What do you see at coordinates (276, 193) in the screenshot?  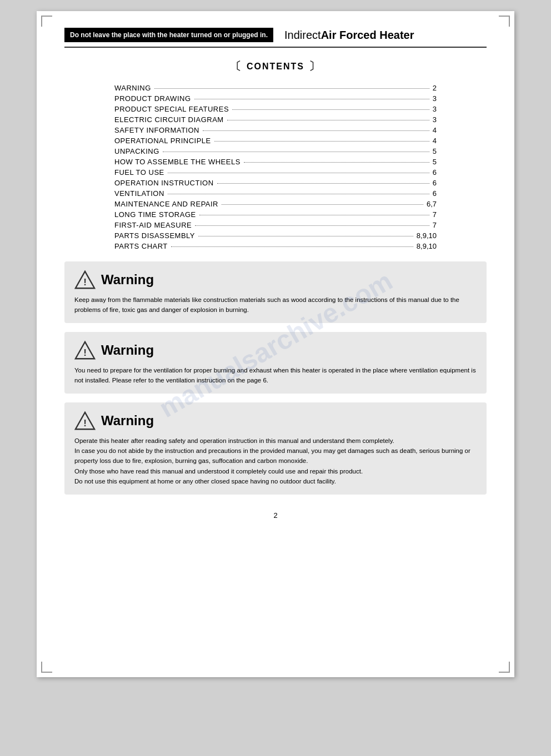 I see `toc-item: VENTILATION 6` at bounding box center [276, 193].